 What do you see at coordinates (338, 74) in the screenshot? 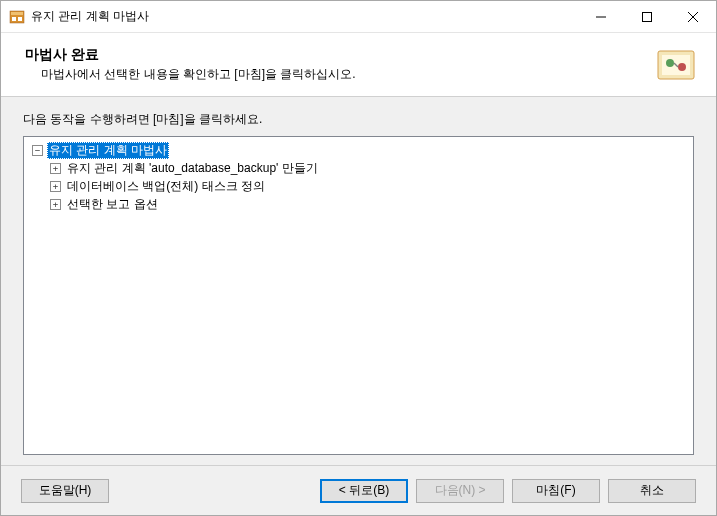
I see `header-subtitle: 마법사에서 선택한 내용을 확인하고 [마침]을 클릭하십시오.` at bounding box center [338, 74].